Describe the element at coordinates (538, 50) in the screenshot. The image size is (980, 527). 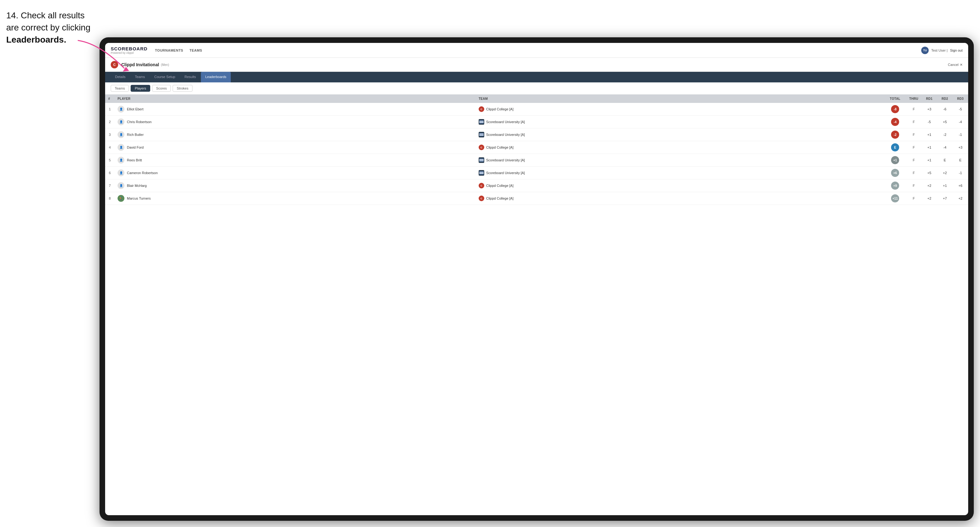
I see `nav-links: TOURNAMENTS TEAMS` at that location.